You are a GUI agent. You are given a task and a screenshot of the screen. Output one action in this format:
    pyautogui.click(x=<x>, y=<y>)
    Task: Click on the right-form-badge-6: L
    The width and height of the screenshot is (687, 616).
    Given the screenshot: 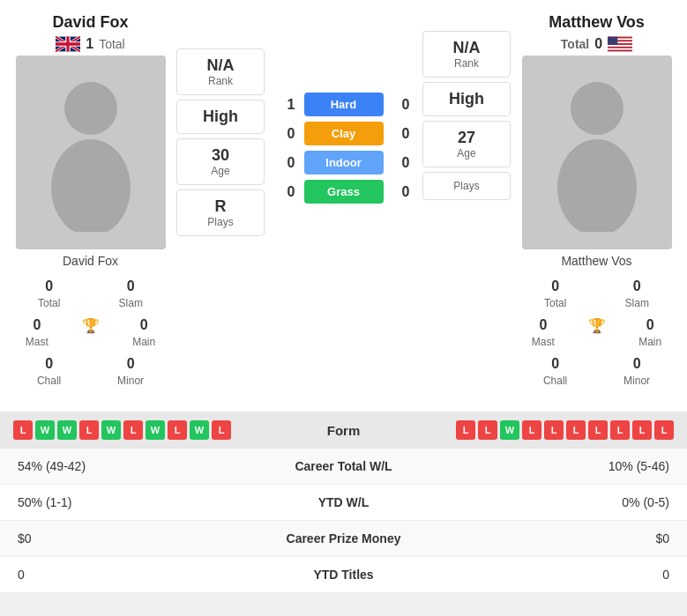 What is the action you would take?
    pyautogui.click(x=598, y=430)
    